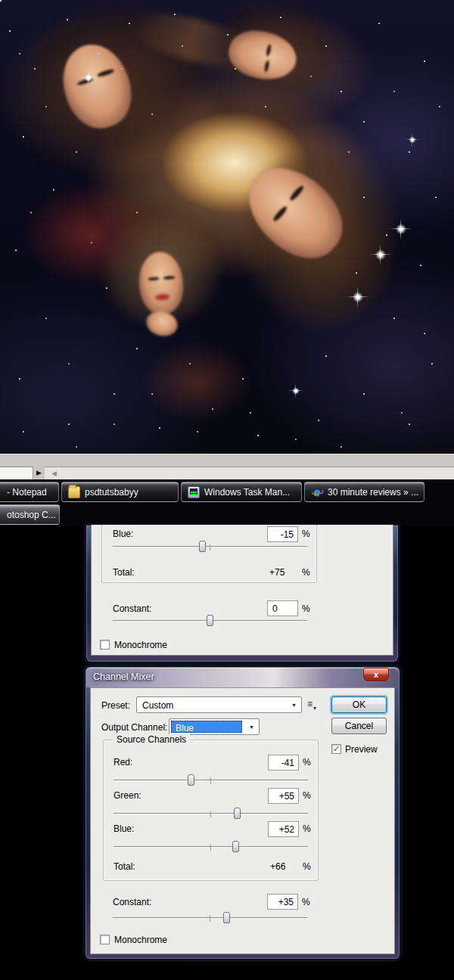 The image size is (454, 980). What do you see at coordinates (250, 473) in the screenshot?
I see `horizontal-scrollbar: ◀` at bounding box center [250, 473].